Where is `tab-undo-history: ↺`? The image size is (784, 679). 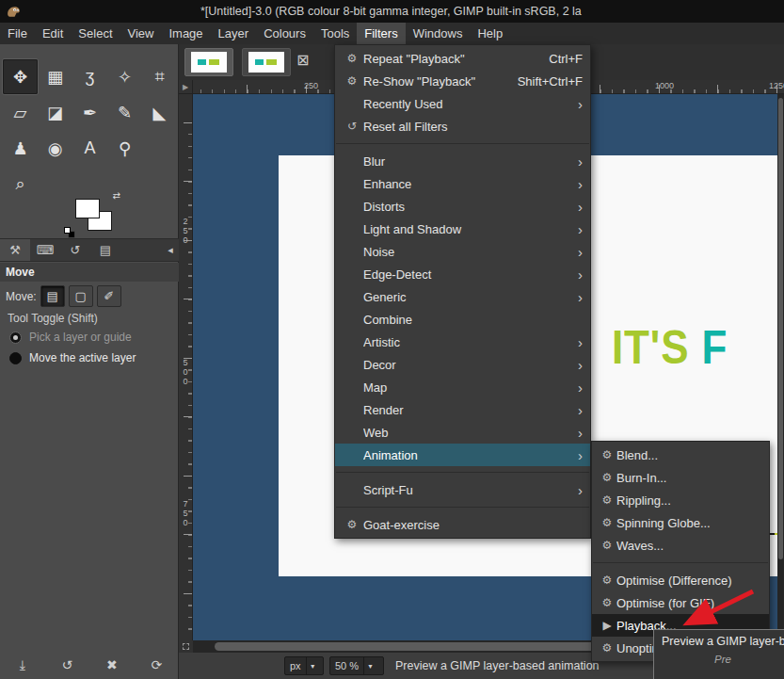
tab-undo-history: ↺ is located at coordinates (75, 251).